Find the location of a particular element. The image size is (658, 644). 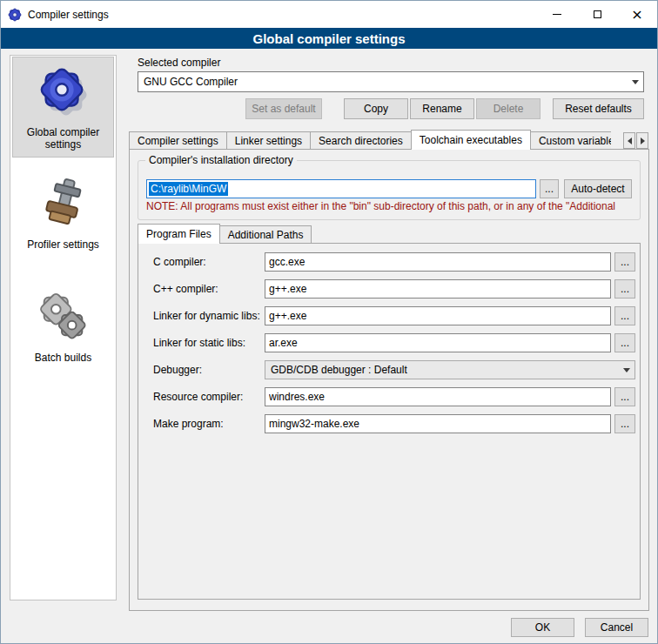

dialog-header: Global compiler settings is located at coordinates (329, 38).